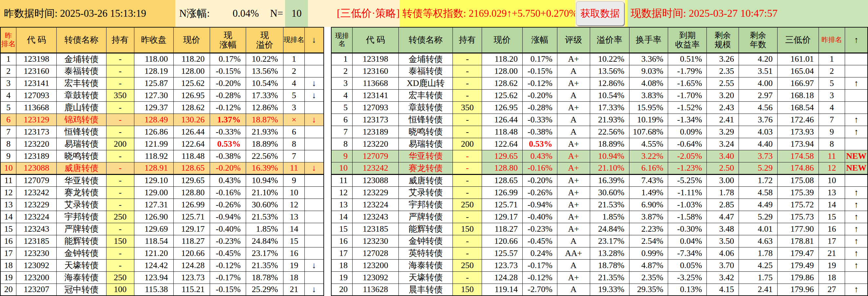 The height and width of the screenshot is (296, 868). Describe the element at coordinates (82, 132) in the screenshot. I see `cell-bond-name: 恒锋转债` at that location.